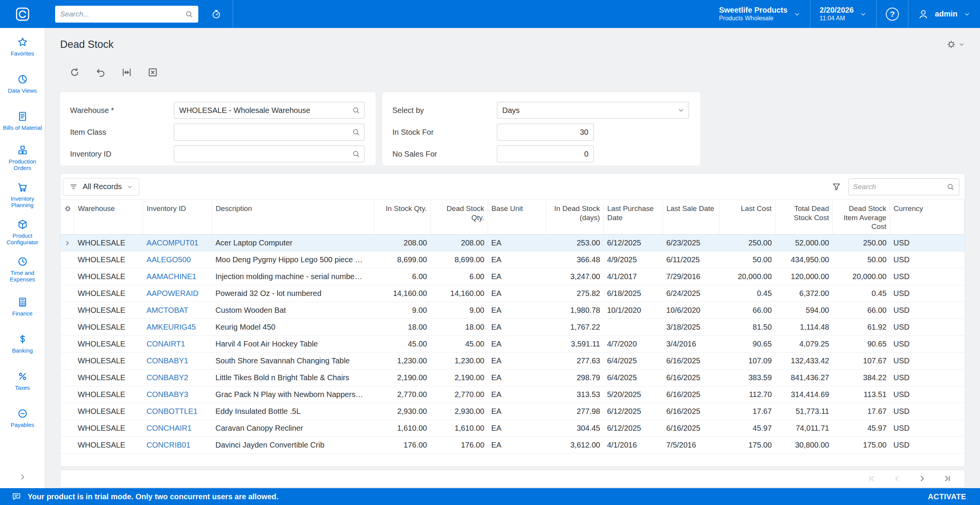 This screenshot has height=505, width=980. I want to click on sidebar-item-production-orders: Production Orders, so click(22, 158).